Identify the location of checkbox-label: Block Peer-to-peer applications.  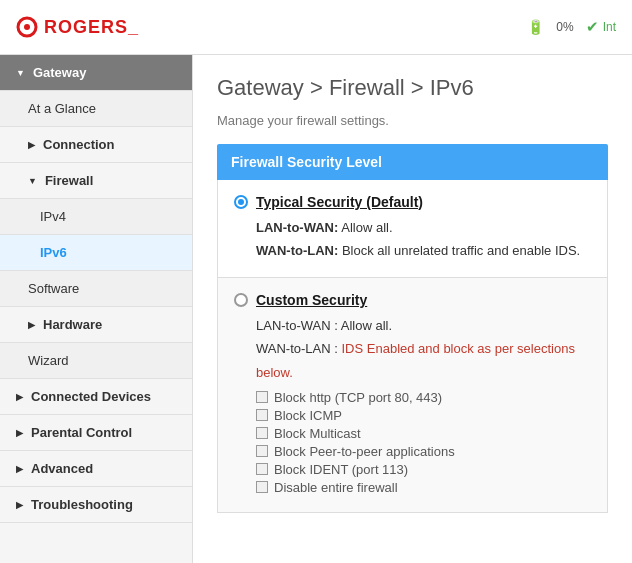
(364, 452).